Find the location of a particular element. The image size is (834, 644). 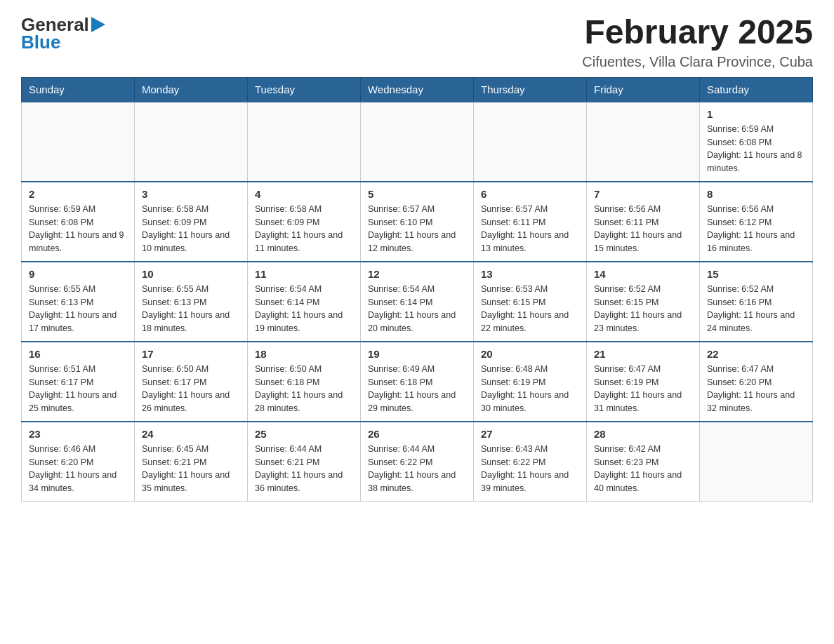

calendar-cell: 14Sunrise: 6:52 AMSunset: 6:15 PMDayligh… is located at coordinates (643, 302).